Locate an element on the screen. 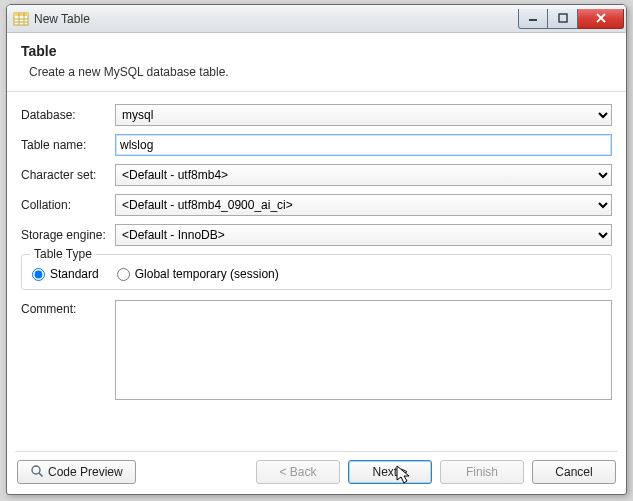 The image size is (633, 501). collation-select: <Default - utf8mb4_0900_ai_ci> is located at coordinates (364, 205).